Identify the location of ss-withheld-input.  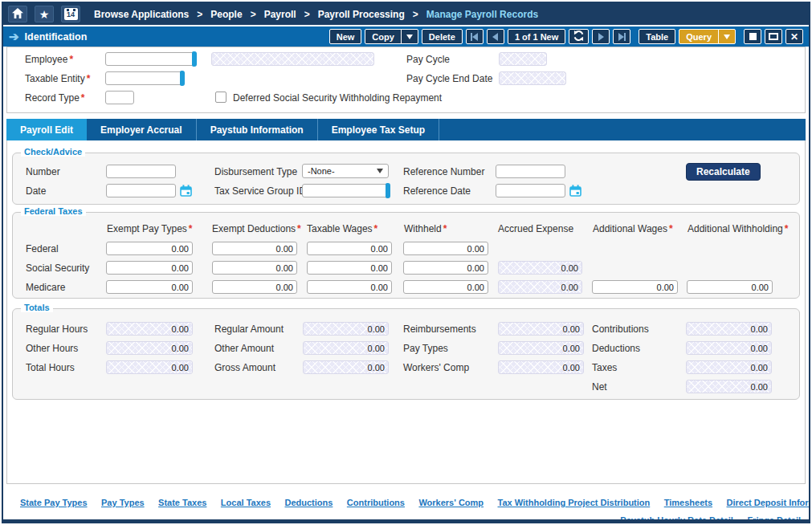
(446, 268).